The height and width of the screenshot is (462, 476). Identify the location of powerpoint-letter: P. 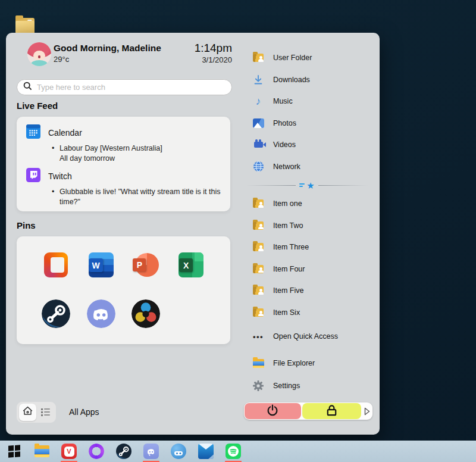
(139, 265).